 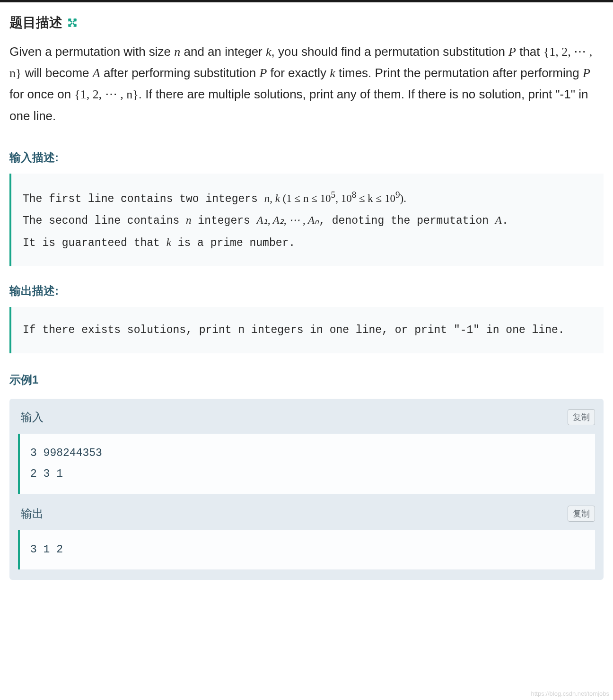 What do you see at coordinates (307, 220) in the screenshot?
I see `input-desc-line: The second line contains n integers A₁, …` at bounding box center [307, 220].